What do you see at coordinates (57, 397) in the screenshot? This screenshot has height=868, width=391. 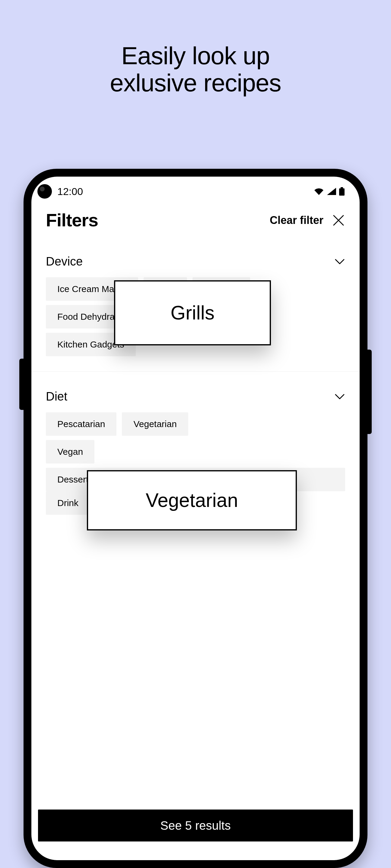 I see `section-diet-title: Diet` at bounding box center [57, 397].